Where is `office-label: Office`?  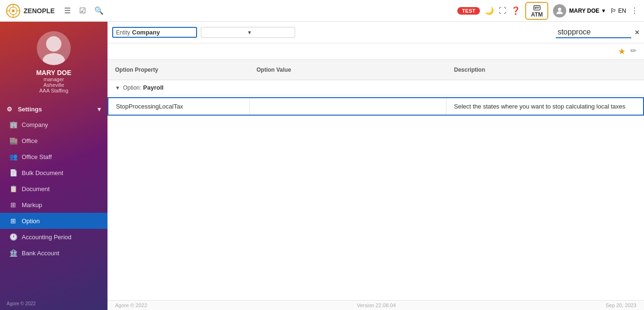
office-label: Office is located at coordinates (30, 141).